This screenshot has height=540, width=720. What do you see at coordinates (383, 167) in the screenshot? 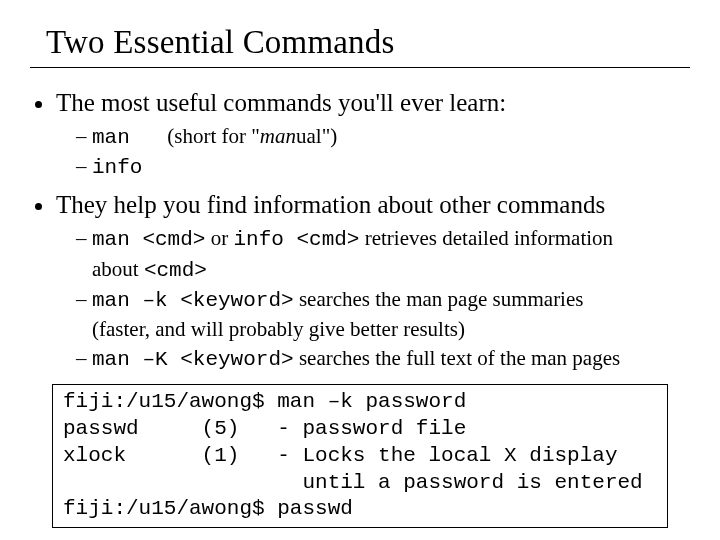
I see `sub-item-info: info` at bounding box center [383, 167].